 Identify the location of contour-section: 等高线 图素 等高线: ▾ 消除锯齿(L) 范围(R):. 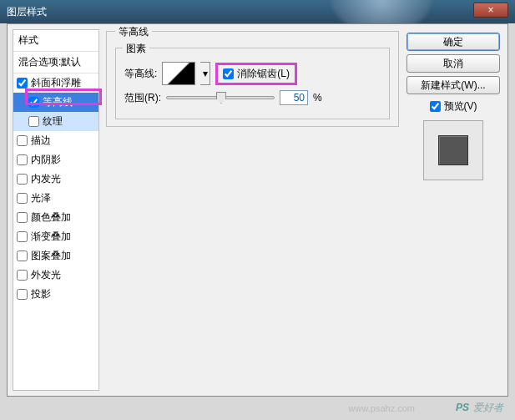
(252, 78).